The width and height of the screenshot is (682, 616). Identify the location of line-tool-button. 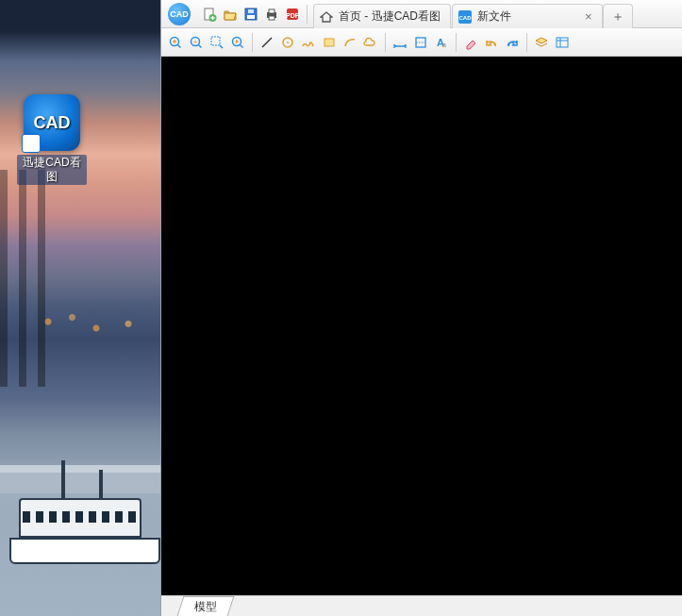
(267, 42).